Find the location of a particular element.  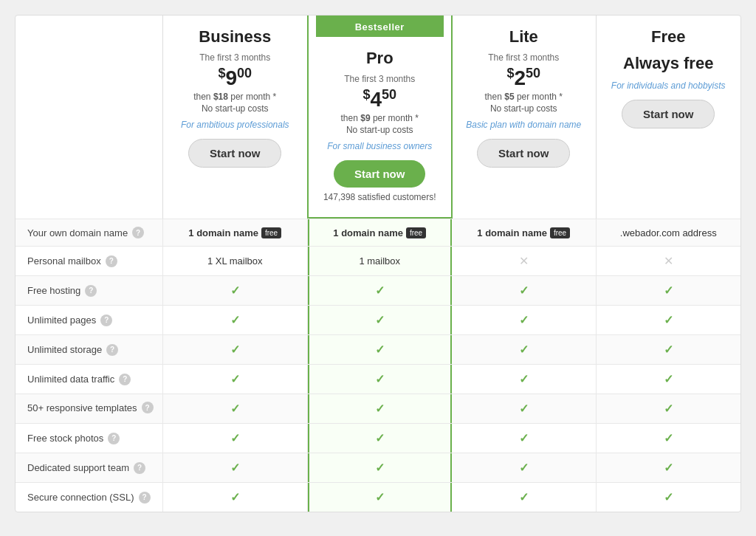

lite-templates-check: ✓ is located at coordinates (524, 409).